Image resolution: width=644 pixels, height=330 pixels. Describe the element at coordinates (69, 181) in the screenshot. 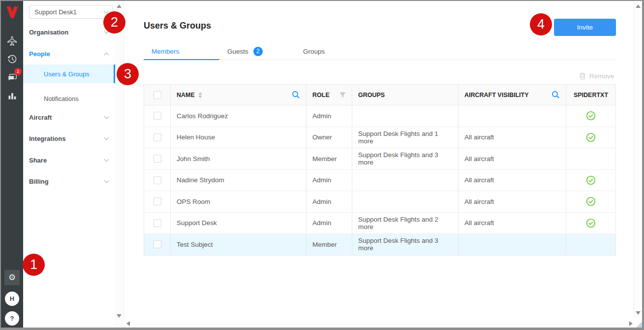

I see `sidebar-item-billing: Billing` at that location.